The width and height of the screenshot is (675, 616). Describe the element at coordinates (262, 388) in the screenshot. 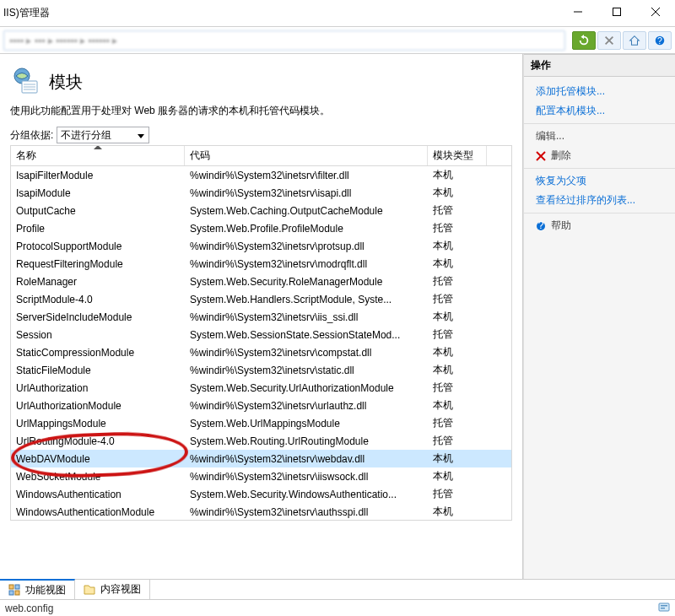

I see `table-row: UrlAuthorizationSystem.Web.Security.UrlA…` at that location.